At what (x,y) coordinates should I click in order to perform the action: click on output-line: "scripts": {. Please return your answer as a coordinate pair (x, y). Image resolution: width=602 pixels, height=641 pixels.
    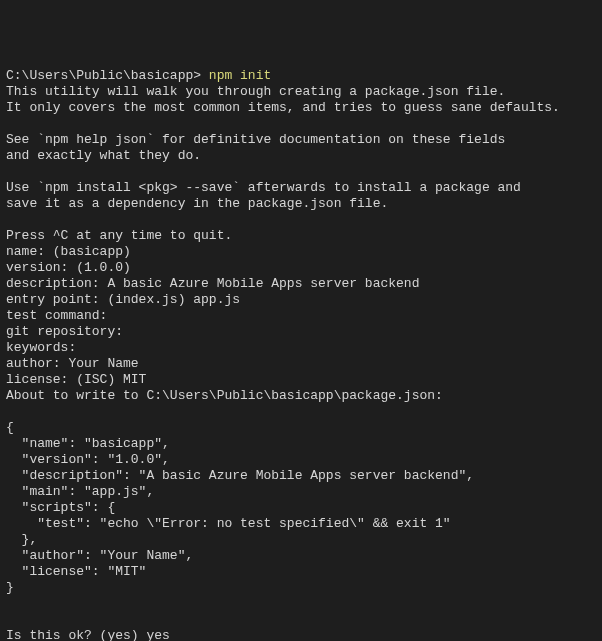
    Looking at the image, I should click on (301, 508).